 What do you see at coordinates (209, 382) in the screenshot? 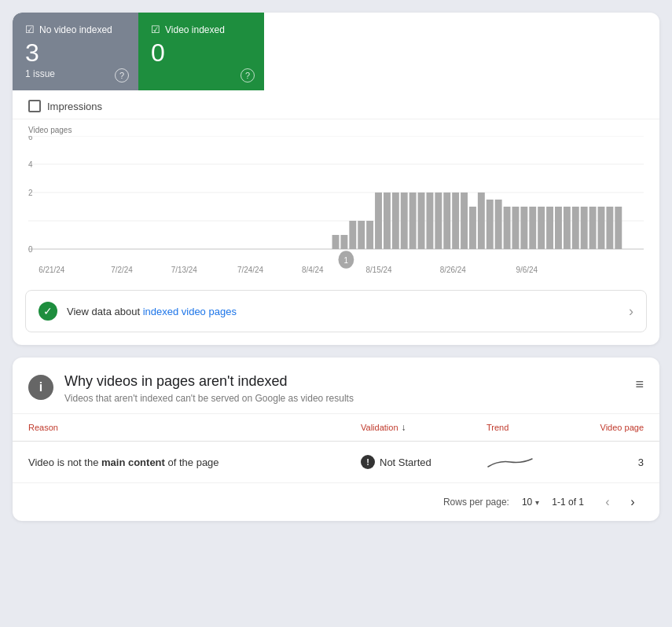
I see `card2-title: Why videos in pages aren't indexed` at bounding box center [209, 382].